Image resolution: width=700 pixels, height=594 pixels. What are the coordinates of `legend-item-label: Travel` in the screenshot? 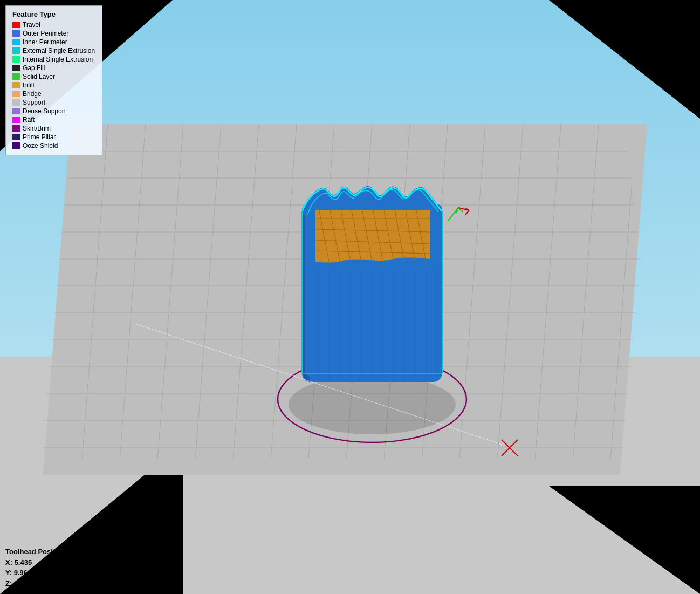 It's located at (31, 25).